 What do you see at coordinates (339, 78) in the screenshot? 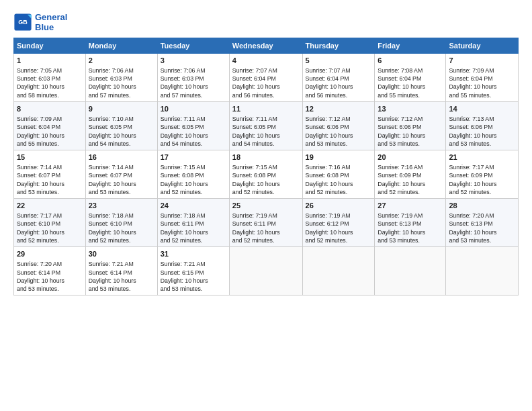
I see `calendar-cell: 5Sunrise: 7:07 AMSunset: 6:04 PMDaylight…` at bounding box center [339, 78].